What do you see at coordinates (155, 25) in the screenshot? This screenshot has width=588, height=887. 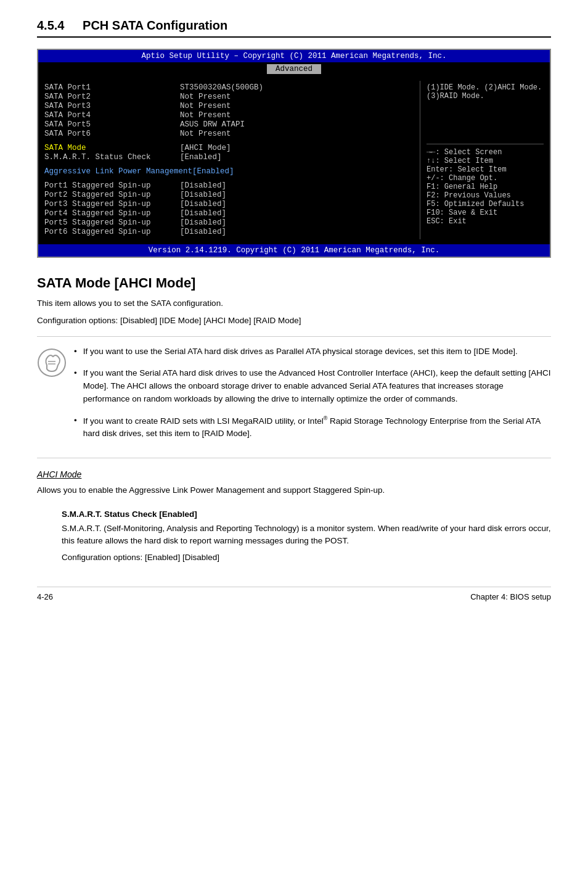 I see `section-title: PCH SATA Configuration` at bounding box center [155, 25].